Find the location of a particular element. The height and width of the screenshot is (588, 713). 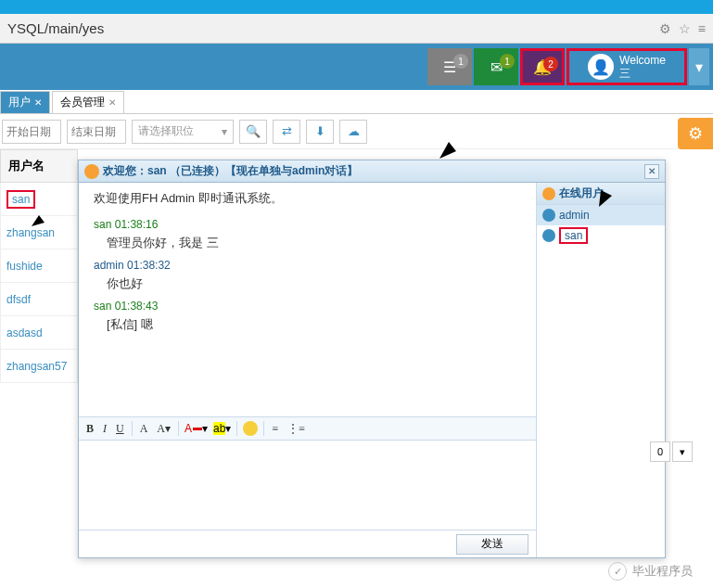

underline-button: U is located at coordinates (121, 428).